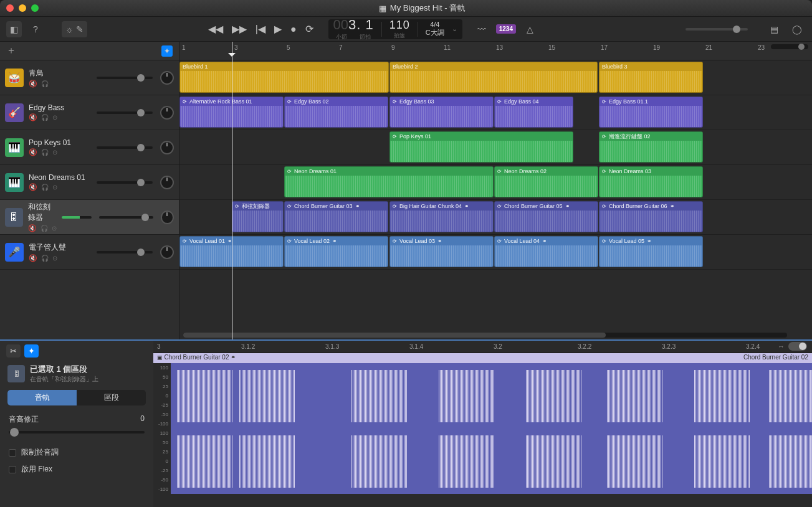 The width and height of the screenshot is (812, 507). Describe the element at coordinates (546, 206) in the screenshot. I see `region-header: ⟳Chord Burner Guitar 05 ⚭` at that location.